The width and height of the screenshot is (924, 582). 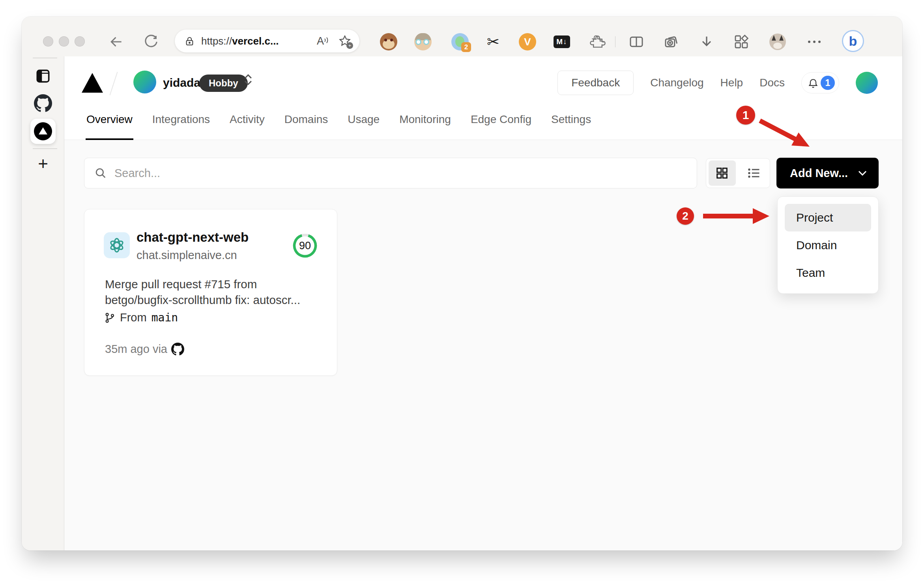 What do you see at coordinates (116, 42) in the screenshot?
I see `back-arrow-icon` at bounding box center [116, 42].